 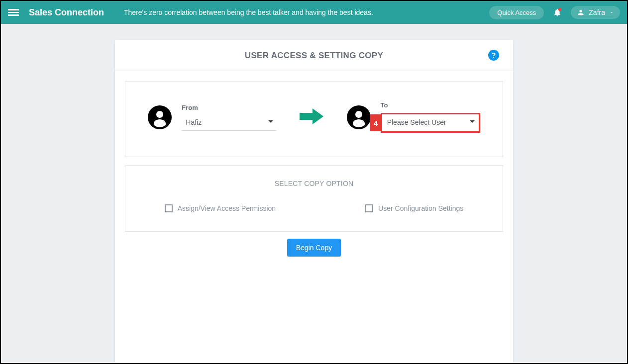 What do you see at coordinates (67, 13) in the screenshot?
I see `app-title: Sales Connection` at bounding box center [67, 13].